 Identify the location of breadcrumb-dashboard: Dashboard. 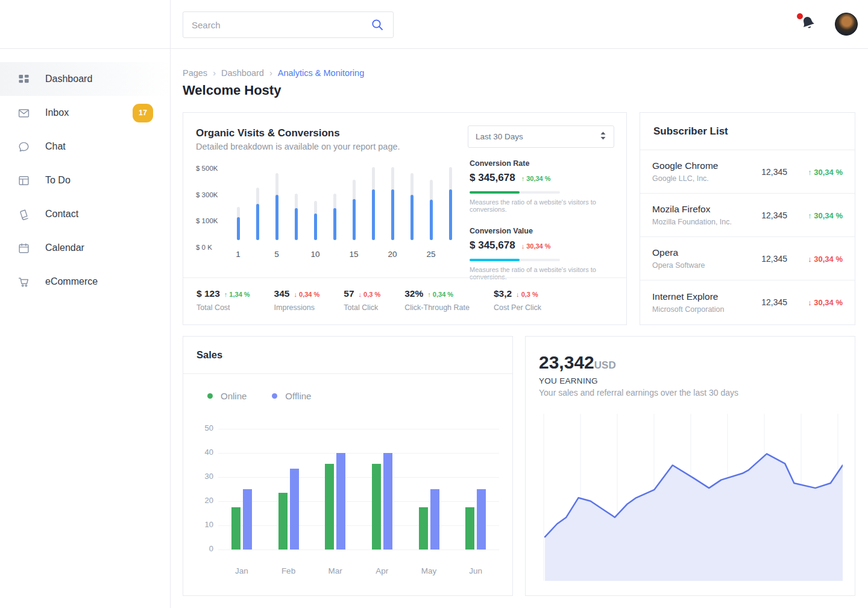
(242, 73).